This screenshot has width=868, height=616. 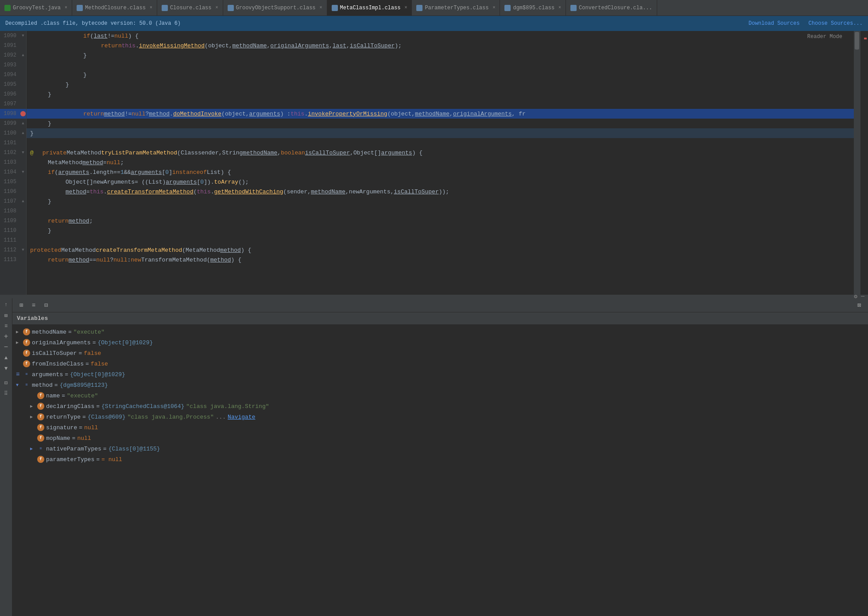 What do you see at coordinates (440, 374) in the screenshot?
I see `var-item-arguments: ≡ ≡ arguments = {Object[0]@1029}` at bounding box center [440, 374].